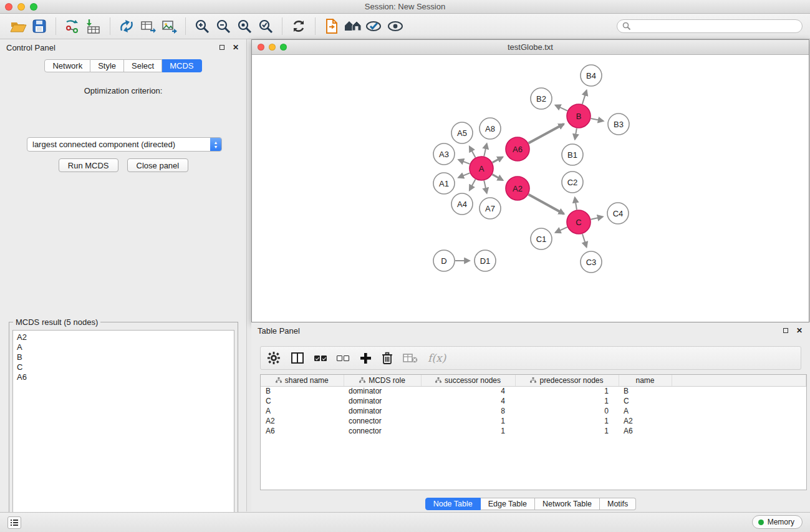  Describe the element at coordinates (202, 26) in the screenshot. I see `zoom-in-button` at that location.